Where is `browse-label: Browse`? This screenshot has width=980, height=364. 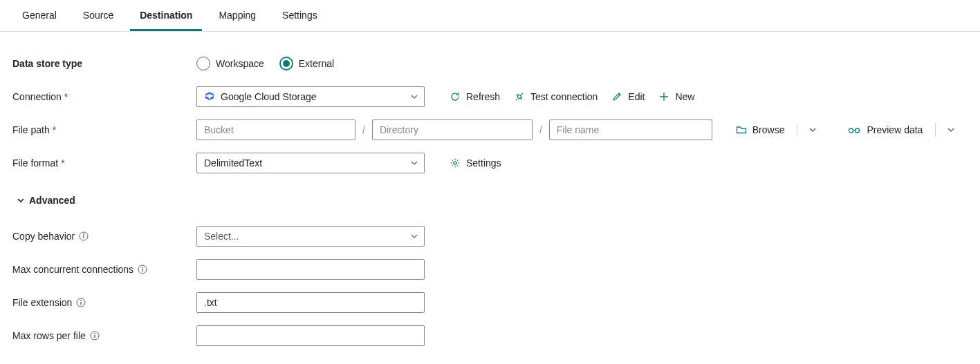
browse-label: Browse is located at coordinates (769, 130).